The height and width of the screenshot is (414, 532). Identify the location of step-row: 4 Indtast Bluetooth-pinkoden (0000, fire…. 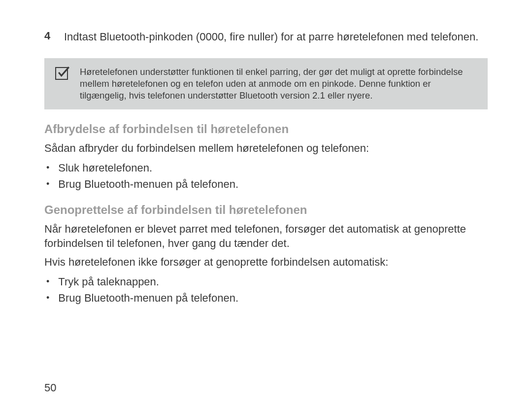
(266, 37).